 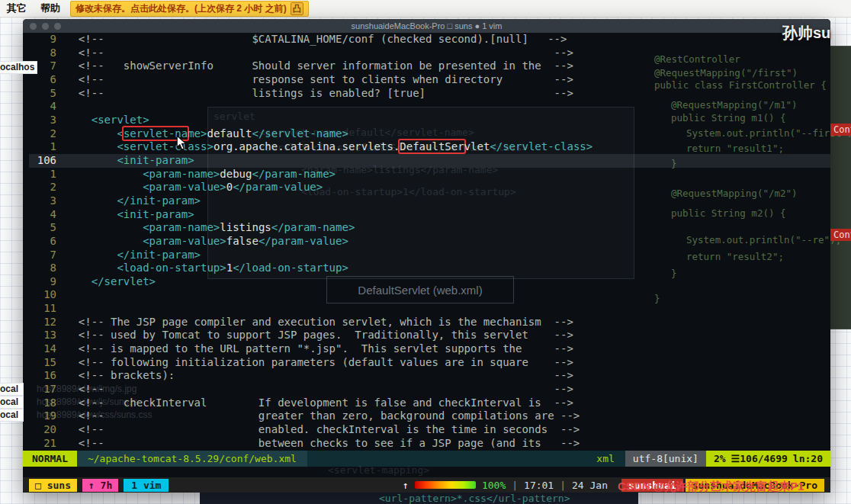 What do you see at coordinates (50, 459) in the screenshot?
I see `vim-mode-indicator: NORMAL` at bounding box center [50, 459].